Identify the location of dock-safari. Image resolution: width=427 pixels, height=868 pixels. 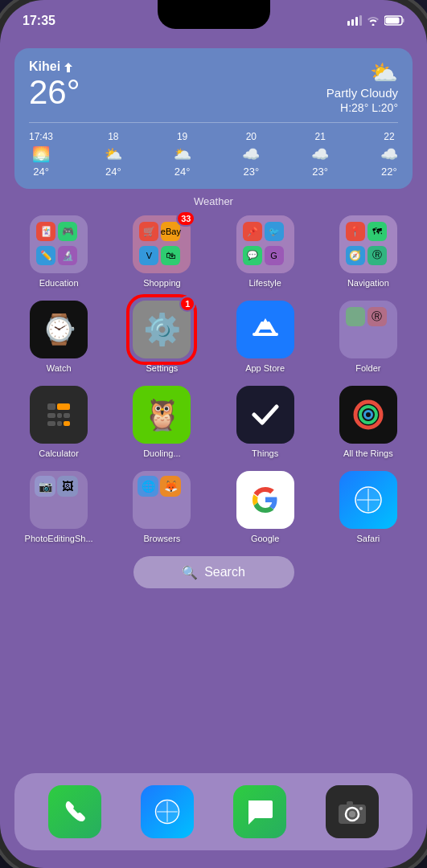
(167, 812).